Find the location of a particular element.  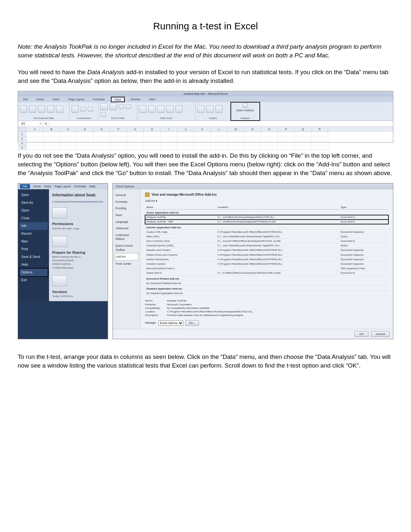

backstage-print: Print is located at coordinates (34, 249).